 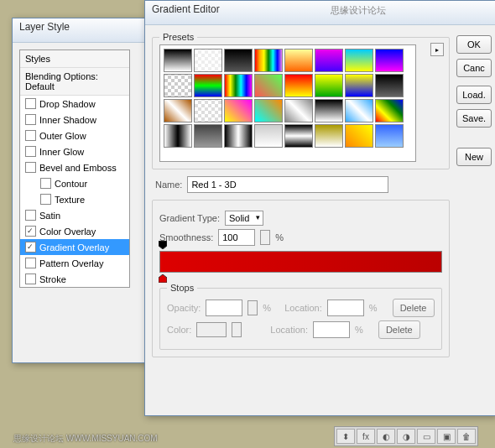 I want to click on load-button: Load., so click(x=474, y=95).